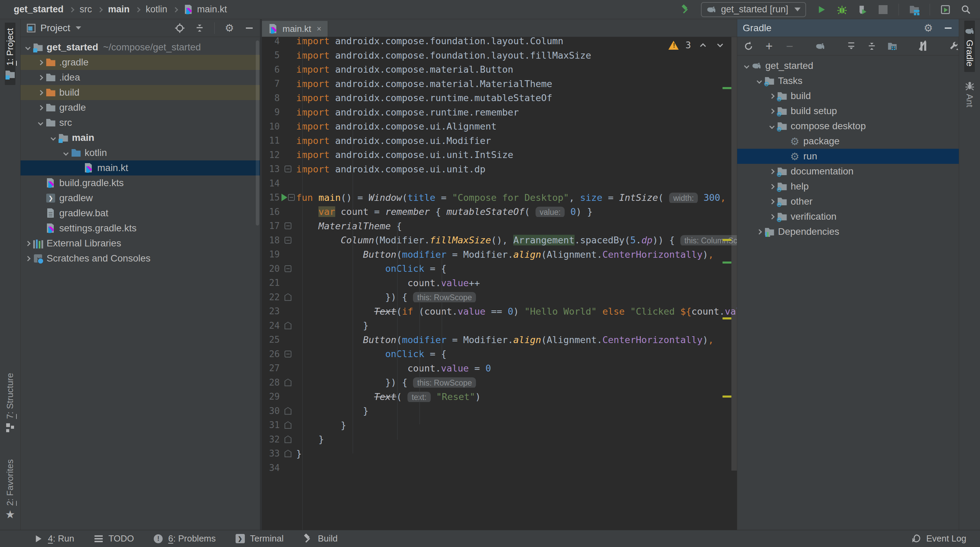 This screenshot has height=547, width=980. I want to click on statusbar-item-build: Build, so click(320, 539).